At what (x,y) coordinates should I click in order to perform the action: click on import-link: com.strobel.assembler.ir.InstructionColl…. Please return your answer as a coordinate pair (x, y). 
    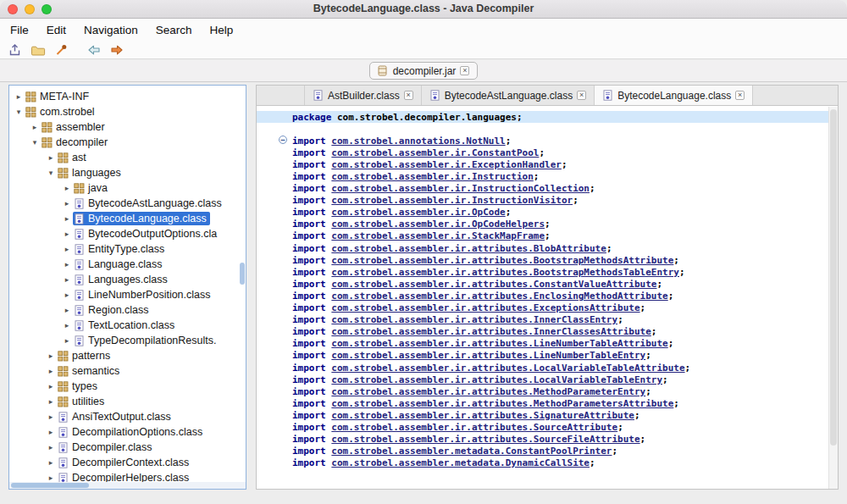
    Looking at the image, I should click on (461, 188).